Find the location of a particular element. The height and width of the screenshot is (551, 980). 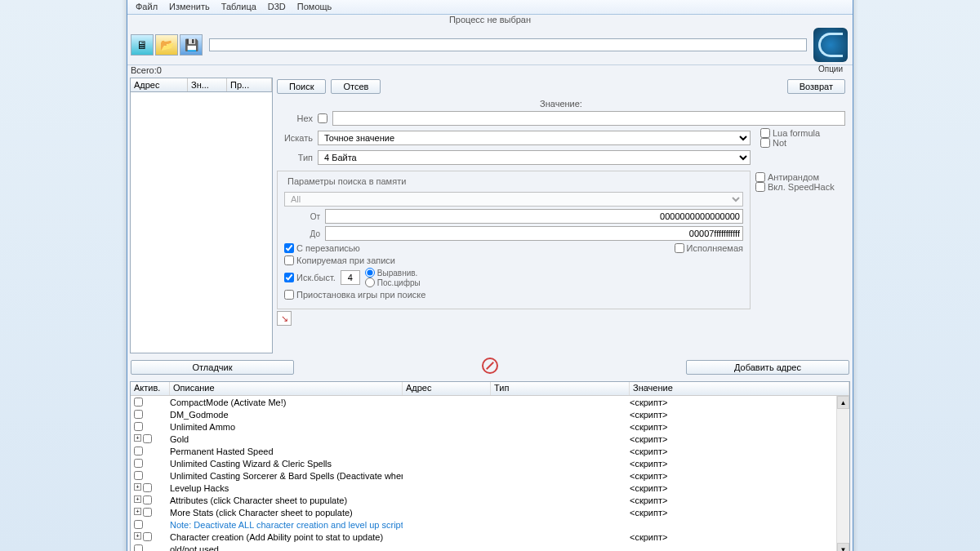

table-row: Permanent Hasted Speed <скрипт> is located at coordinates (490, 451).